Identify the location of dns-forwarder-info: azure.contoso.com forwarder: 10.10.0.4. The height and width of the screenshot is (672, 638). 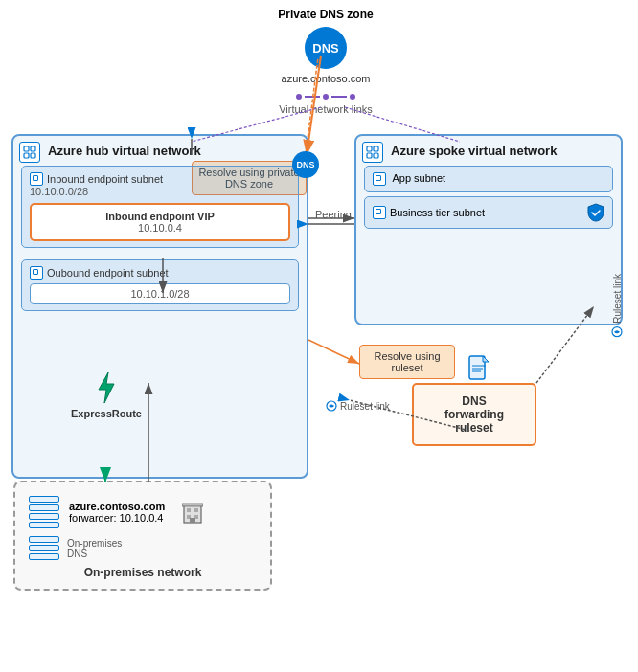
(117, 512).